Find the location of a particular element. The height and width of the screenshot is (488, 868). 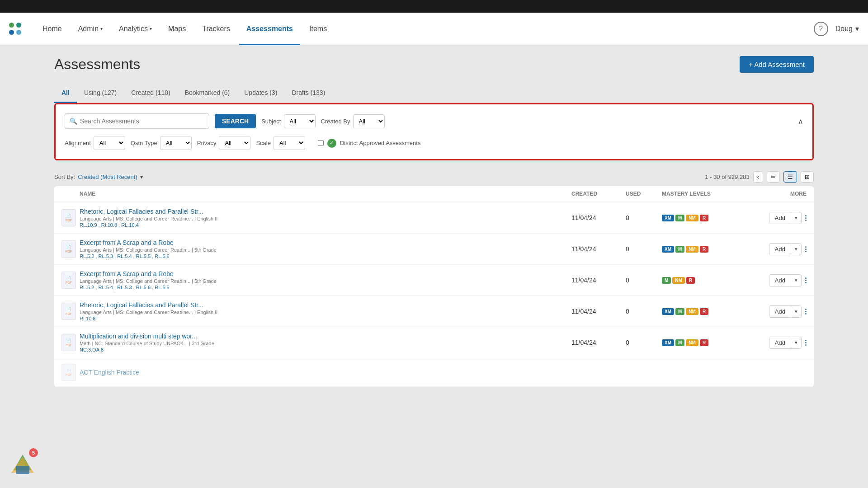

page-header: Assessments + Add Assessment is located at coordinates (434, 64).